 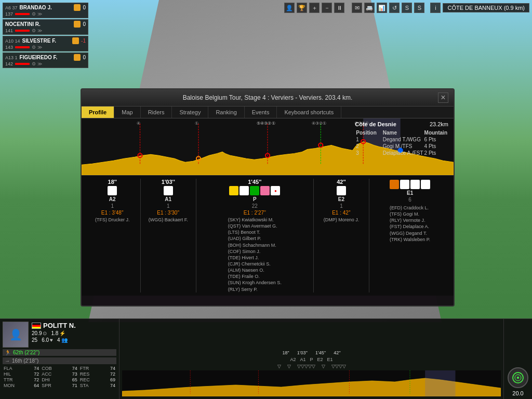 What do you see at coordinates (59, 335) in the screenshot?
I see `rider-portrait: 👤 POLITT N. 20.9 ⊙ 1.8 ⚡` at bounding box center [59, 335].